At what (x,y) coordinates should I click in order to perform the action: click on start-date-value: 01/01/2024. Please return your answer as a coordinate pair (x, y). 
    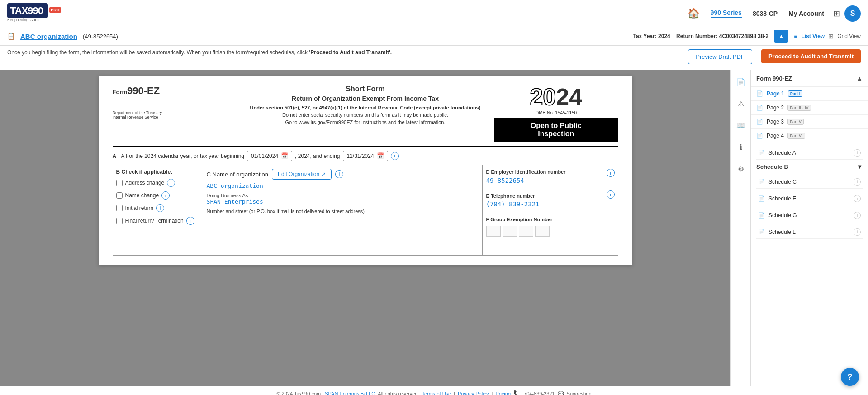
    Looking at the image, I should click on (265, 156).